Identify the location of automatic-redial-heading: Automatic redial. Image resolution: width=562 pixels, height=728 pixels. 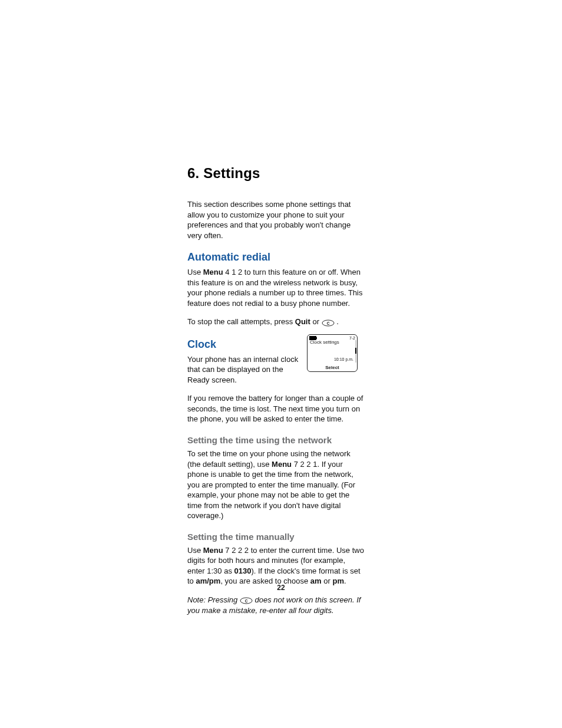
(276, 257).